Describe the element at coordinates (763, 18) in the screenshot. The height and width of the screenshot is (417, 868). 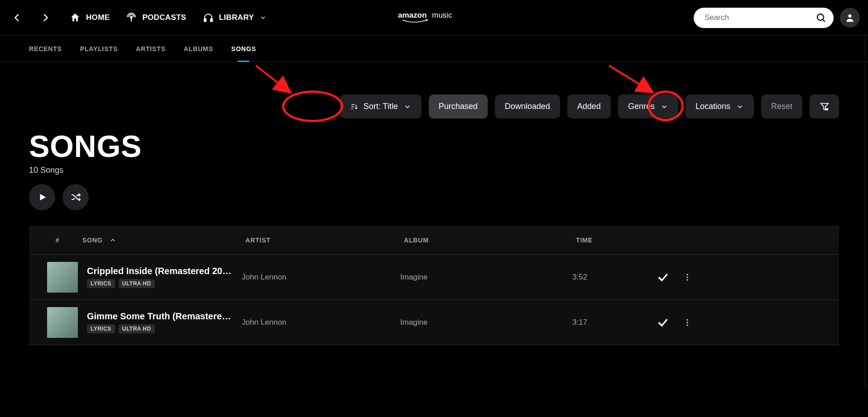
I see `search-bar` at that location.